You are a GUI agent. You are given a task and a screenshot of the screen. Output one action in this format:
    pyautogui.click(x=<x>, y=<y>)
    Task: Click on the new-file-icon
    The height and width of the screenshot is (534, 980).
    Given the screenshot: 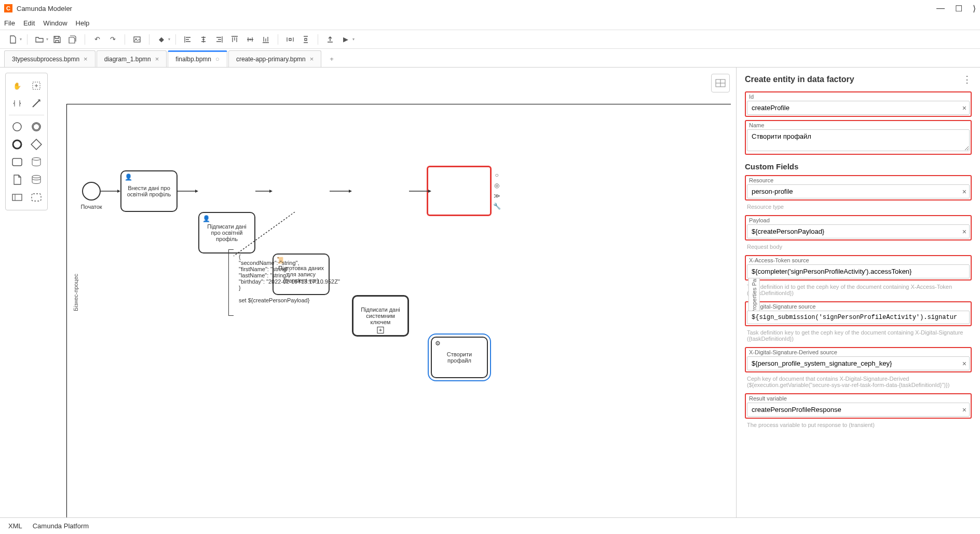 What is the action you would take?
    pyautogui.click(x=13, y=39)
    